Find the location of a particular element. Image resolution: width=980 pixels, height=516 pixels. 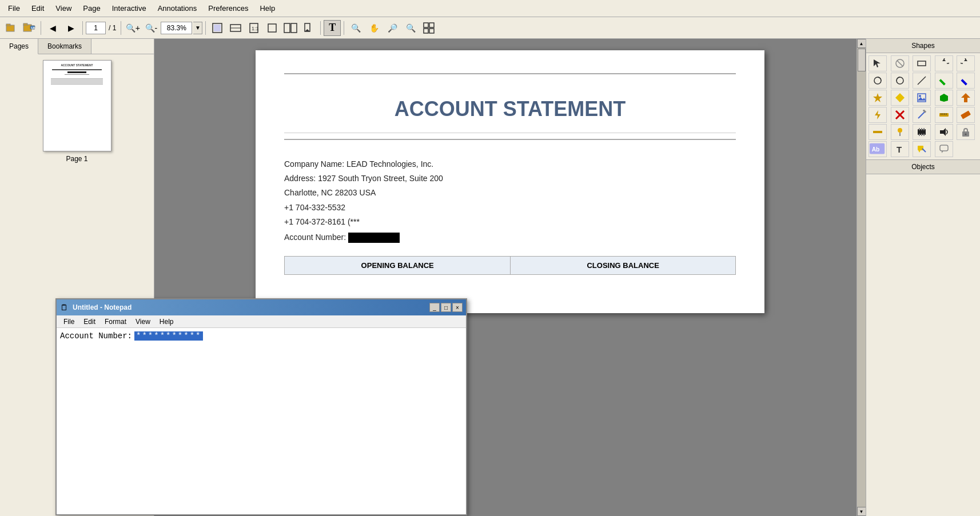

shape-speaker is located at coordinates (944, 132).